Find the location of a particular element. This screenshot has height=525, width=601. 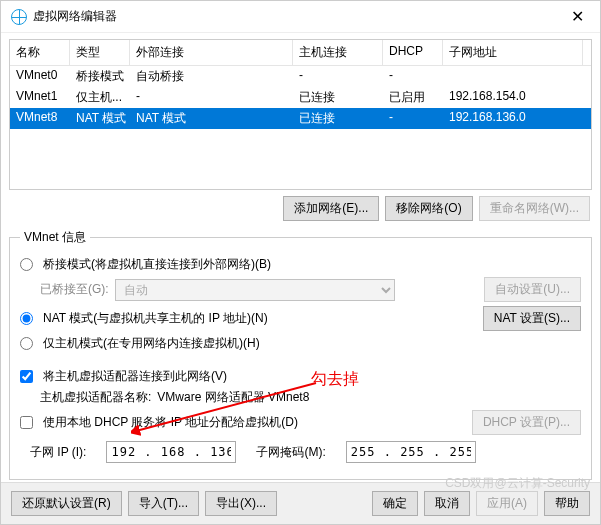

bridge-to-label: 已桥接至(G): is located at coordinates (74, 290).